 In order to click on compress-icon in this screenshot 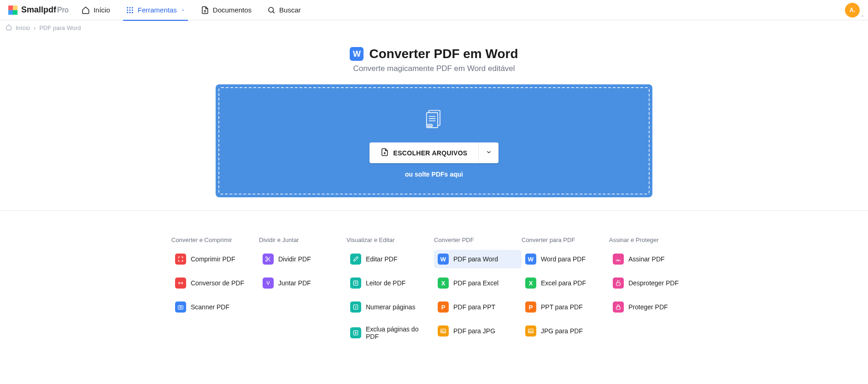, I will do `click(181, 259)`.